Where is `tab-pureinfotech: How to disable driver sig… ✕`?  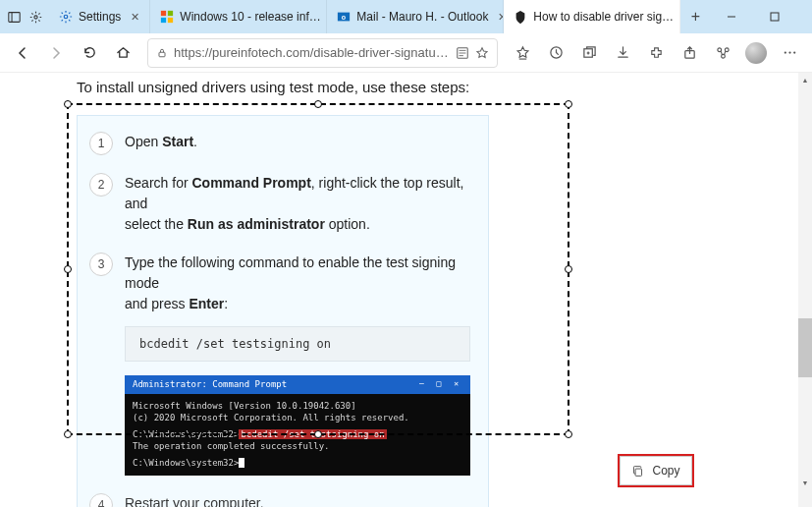
tab-pureinfotech: How to disable driver sig… ✕ is located at coordinates (592, 17).